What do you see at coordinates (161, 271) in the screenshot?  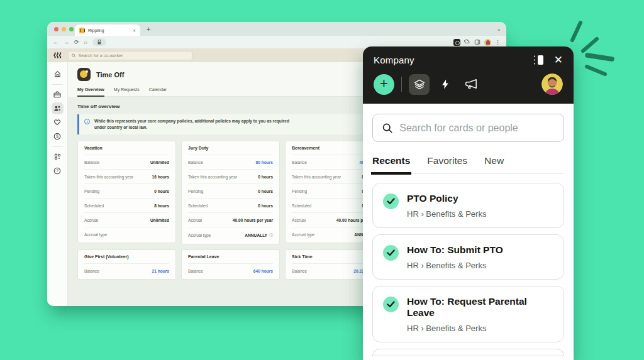 I see `balance-link: 21 hours` at bounding box center [161, 271].